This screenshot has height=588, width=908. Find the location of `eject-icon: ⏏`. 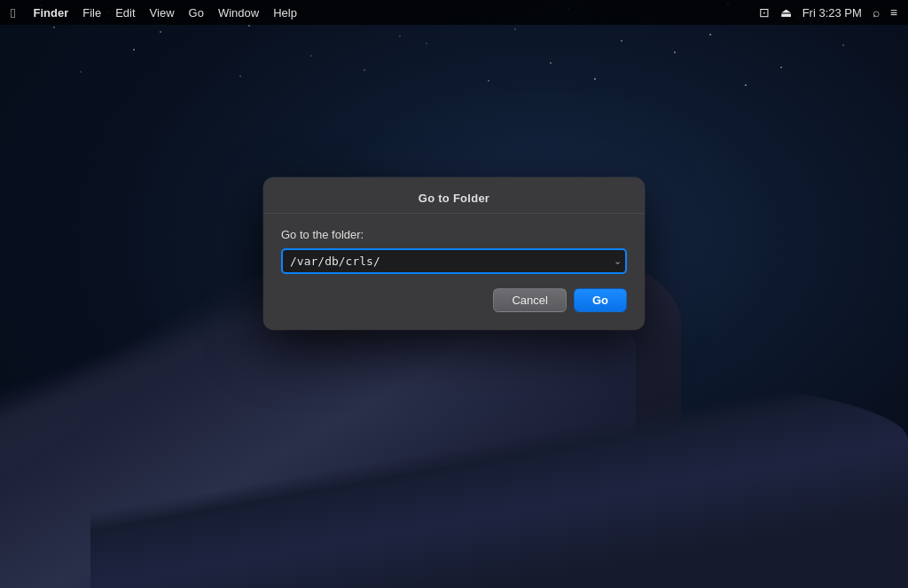

eject-icon: ⏏ is located at coordinates (786, 12).